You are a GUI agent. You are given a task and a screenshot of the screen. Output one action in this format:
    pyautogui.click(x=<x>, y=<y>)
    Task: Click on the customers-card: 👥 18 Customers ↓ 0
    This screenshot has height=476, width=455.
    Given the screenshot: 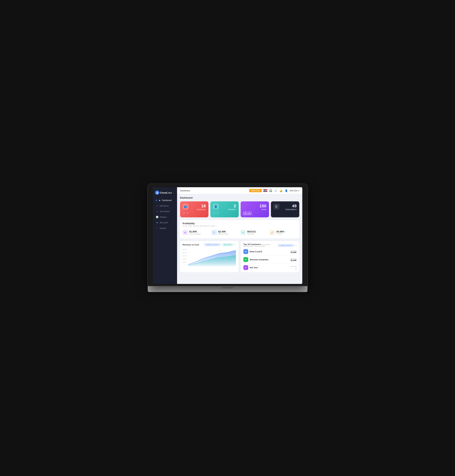 What is the action you would take?
    pyautogui.click(x=194, y=209)
    